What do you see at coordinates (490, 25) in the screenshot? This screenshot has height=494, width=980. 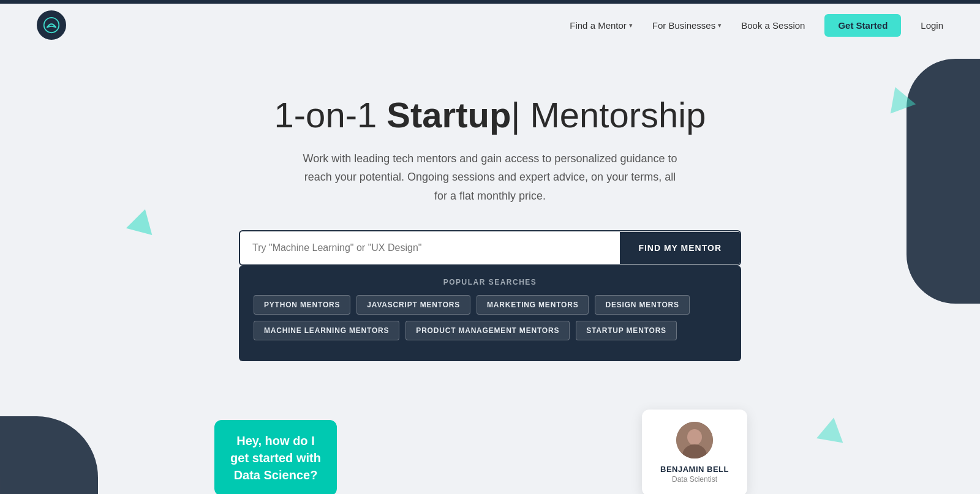 I see `navbar: Find a Mentor ▾ For Businesses ▾ Book a …` at bounding box center [490, 25].